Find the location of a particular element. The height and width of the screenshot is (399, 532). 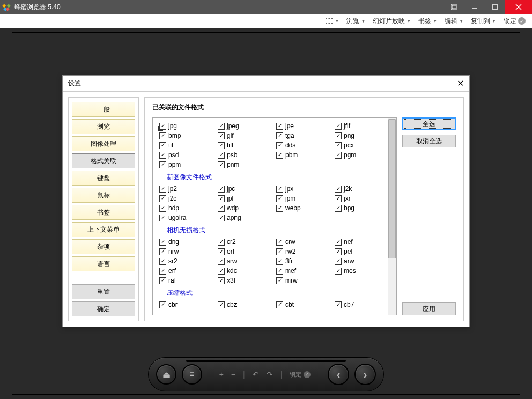

menu-button: ≡ is located at coordinates (192, 374).